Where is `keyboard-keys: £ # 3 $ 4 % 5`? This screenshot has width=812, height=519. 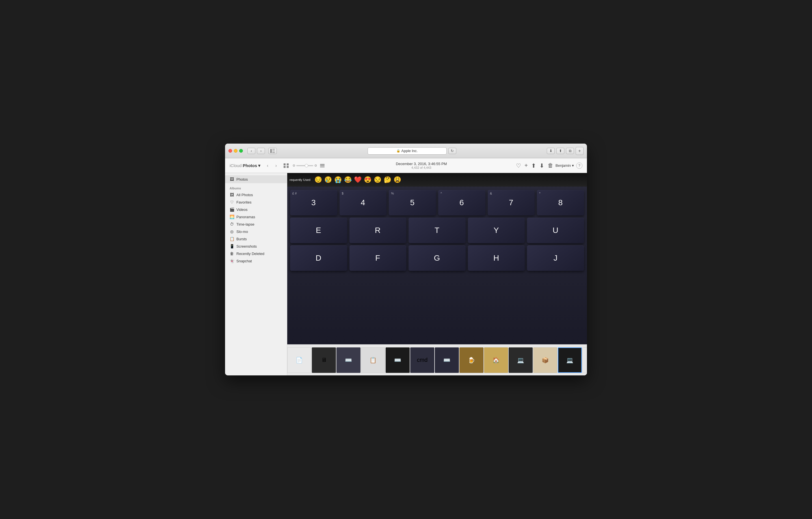 keyboard-keys: £ # 3 $ 4 % 5 is located at coordinates (437, 266).